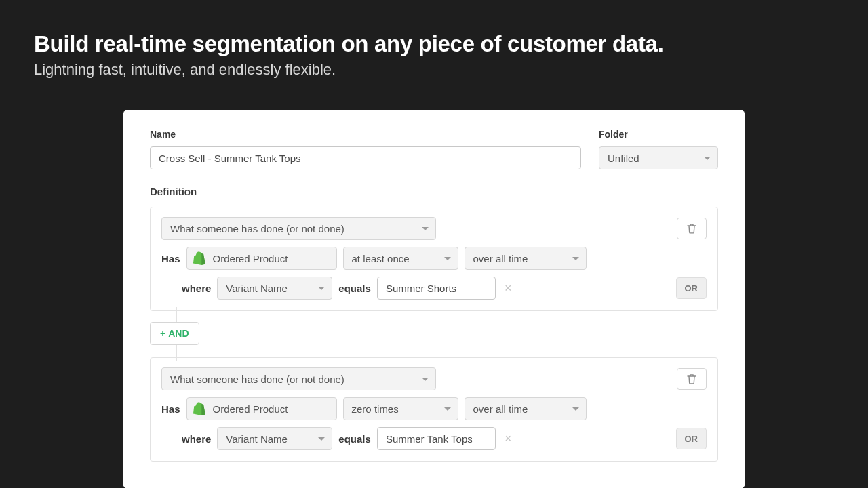 This screenshot has width=868, height=488. What do you see at coordinates (624, 159) in the screenshot?
I see `folder-select-value: Unfiled` at bounding box center [624, 159].